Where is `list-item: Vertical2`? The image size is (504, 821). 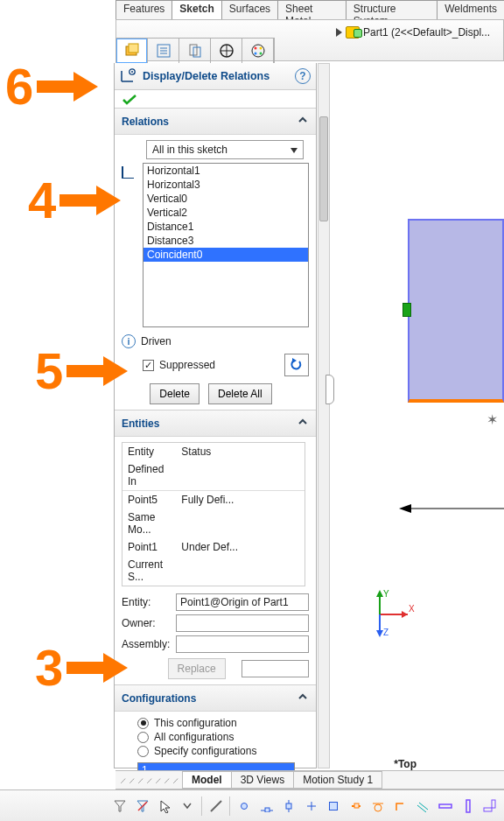
list-item: Vertical2 is located at coordinates (226, 213).